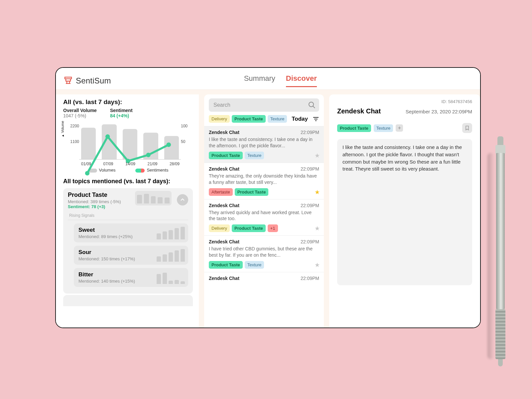 This screenshot has width=532, height=399. Describe the element at coordinates (273, 228) in the screenshot. I see `tag-more-count: +1` at that location.